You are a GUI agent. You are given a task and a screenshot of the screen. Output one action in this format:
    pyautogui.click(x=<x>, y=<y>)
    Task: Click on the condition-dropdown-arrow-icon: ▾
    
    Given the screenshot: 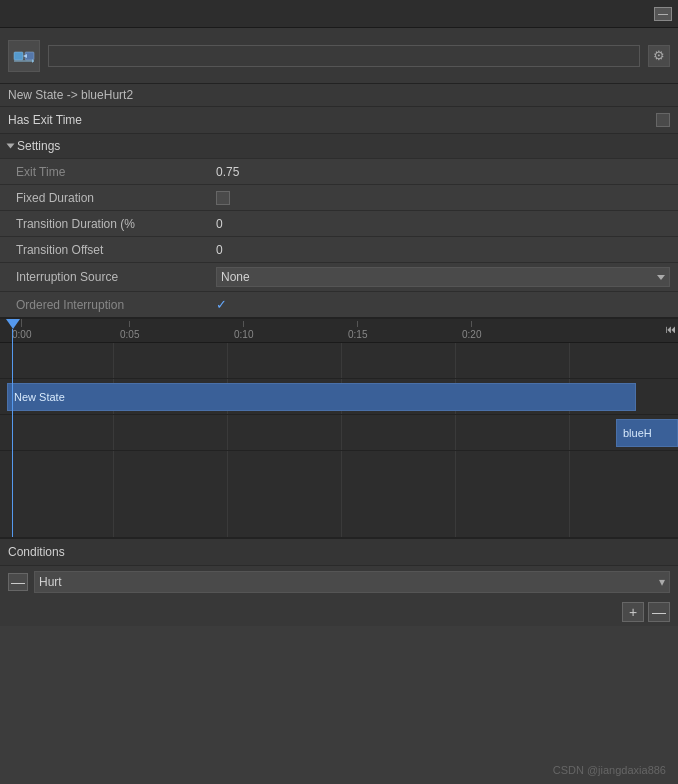 What is the action you would take?
    pyautogui.click(x=662, y=582)
    